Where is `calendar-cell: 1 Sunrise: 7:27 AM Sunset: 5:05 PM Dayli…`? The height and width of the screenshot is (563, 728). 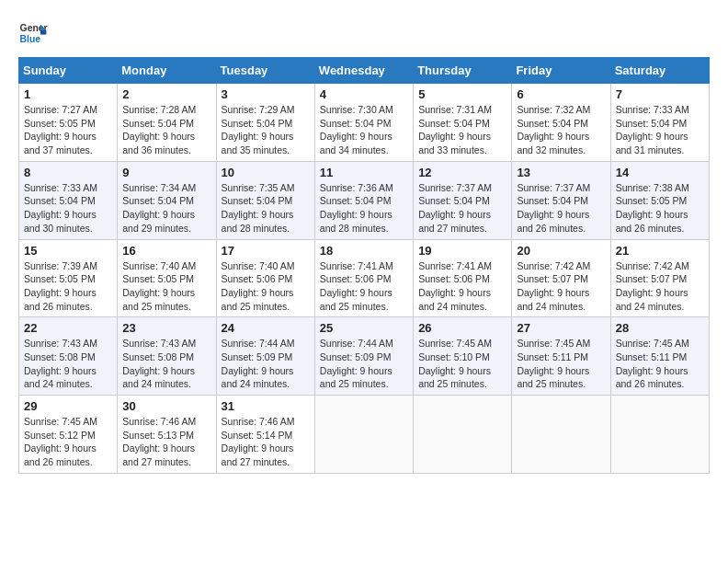
calendar-cell: 1 Sunrise: 7:27 AM Sunset: 5:05 PM Dayli… is located at coordinates (68, 123).